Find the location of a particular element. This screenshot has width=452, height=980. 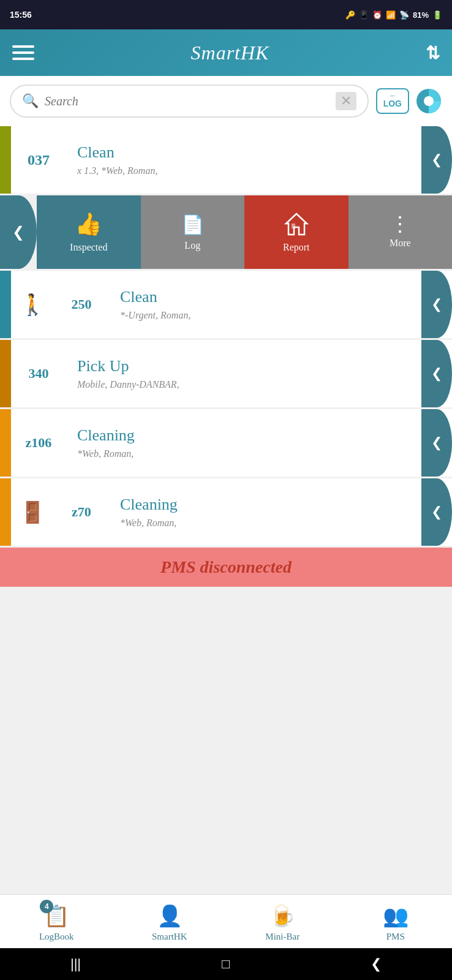

room-number-z106: z106 is located at coordinates (39, 443).